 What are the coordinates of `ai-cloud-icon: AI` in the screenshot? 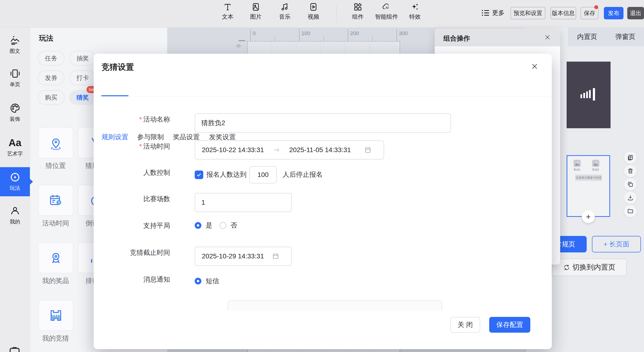 It's located at (386, 7).